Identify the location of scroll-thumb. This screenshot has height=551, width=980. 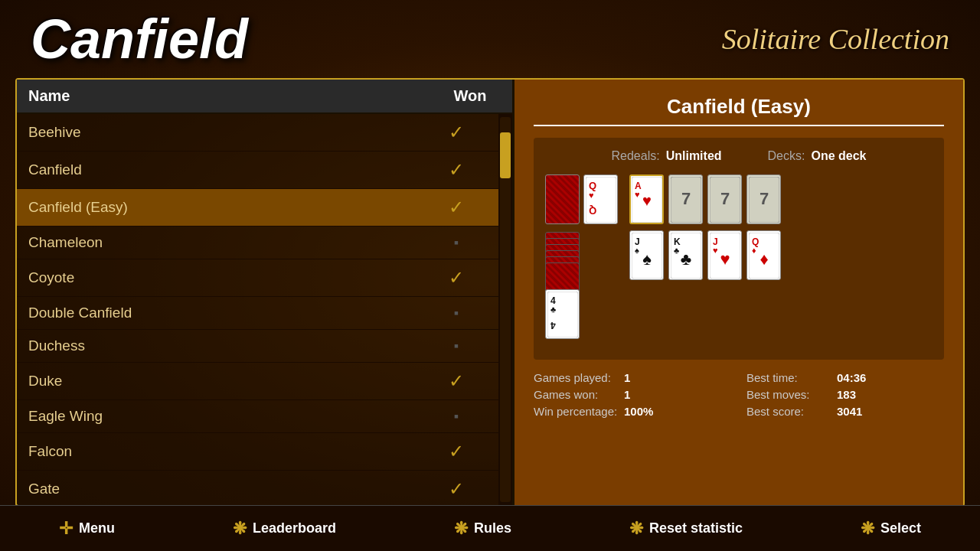
(505, 155).